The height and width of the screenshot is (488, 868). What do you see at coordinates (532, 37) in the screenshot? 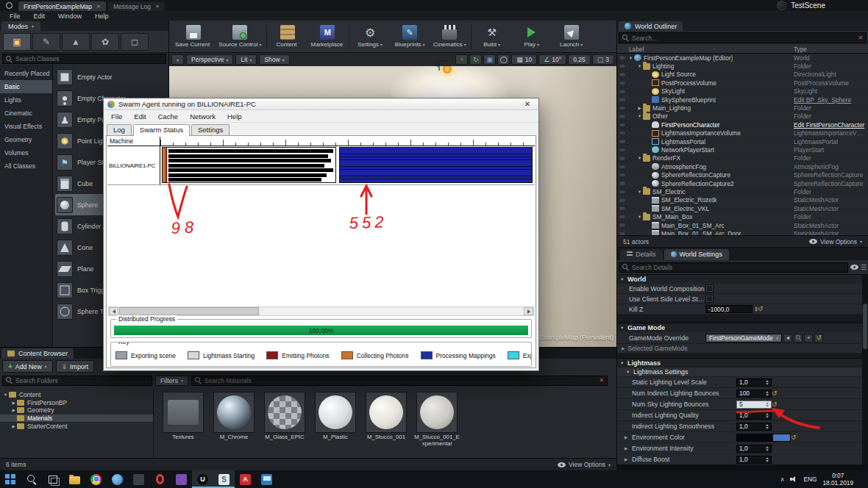
I see `play-button: Play ▾` at bounding box center [532, 37].